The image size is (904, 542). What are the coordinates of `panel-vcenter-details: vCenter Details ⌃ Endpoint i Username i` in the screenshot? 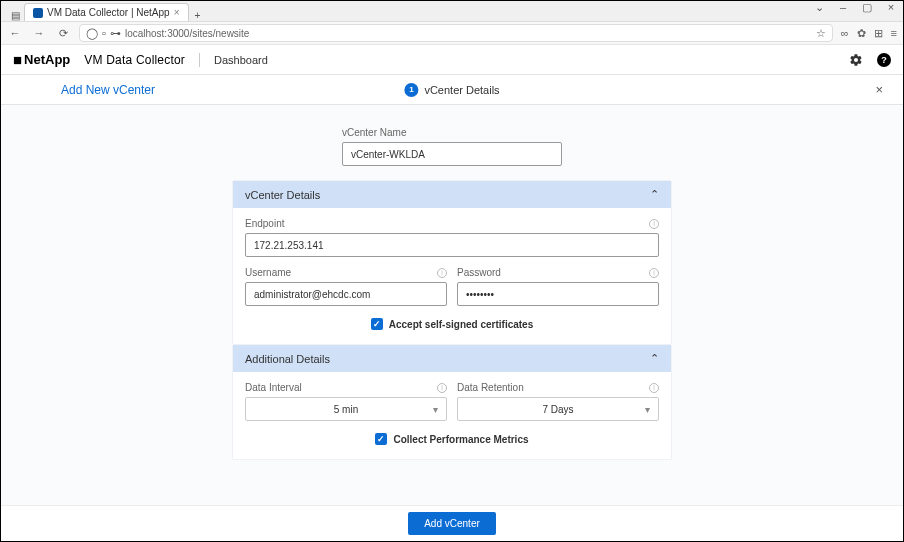 It's located at (452, 262).